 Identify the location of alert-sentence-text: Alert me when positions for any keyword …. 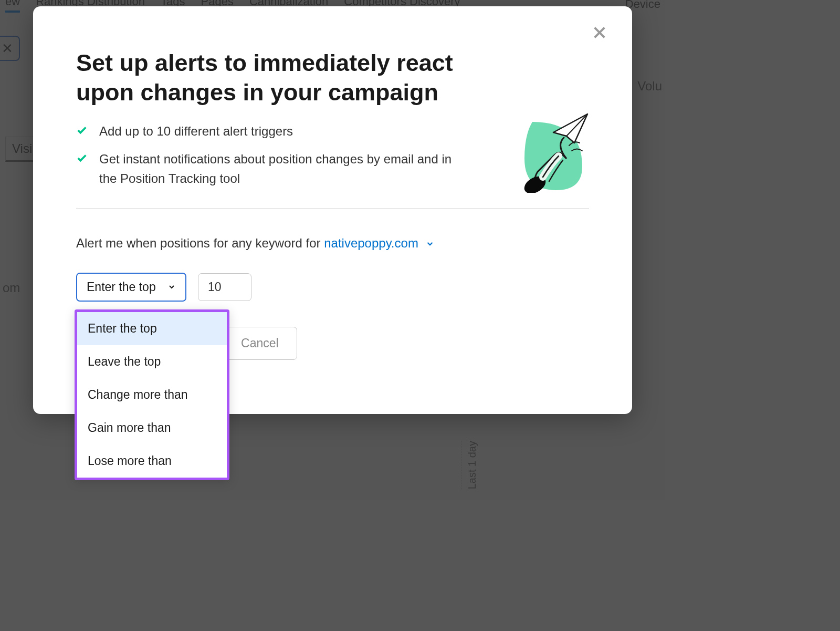
(200, 243).